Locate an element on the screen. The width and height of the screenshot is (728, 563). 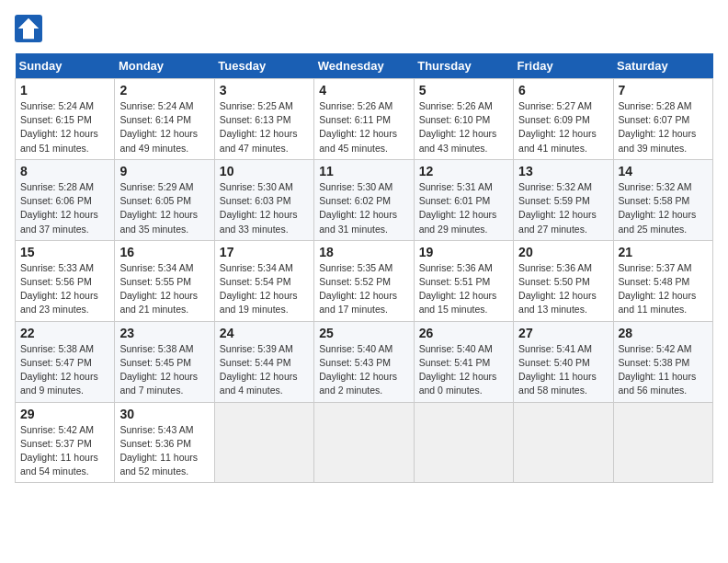
day-number: 2 is located at coordinates (164, 90).